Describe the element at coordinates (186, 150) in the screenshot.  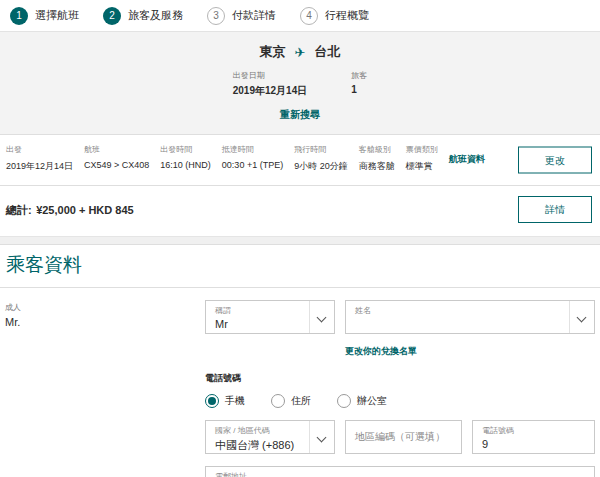
I see `field-label: 出發時間` at that location.